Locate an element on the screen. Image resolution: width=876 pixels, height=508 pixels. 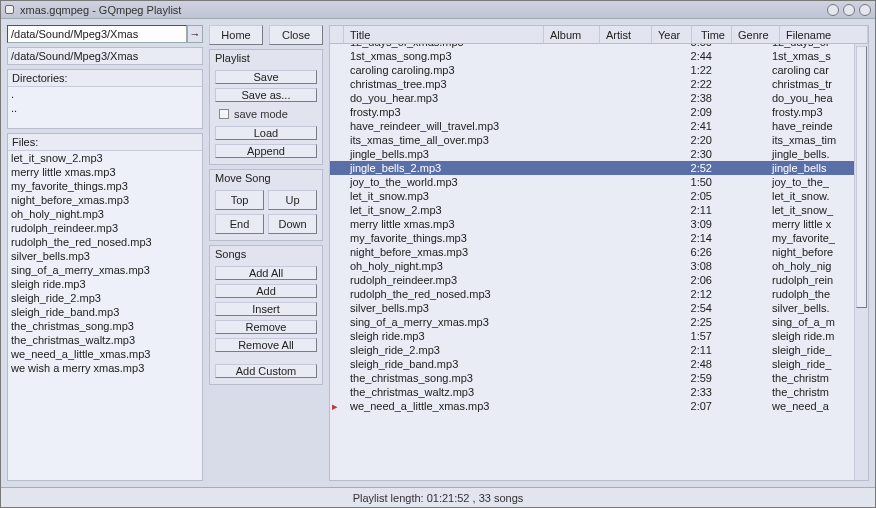
table-row: have_reindeer_will_travel.mp32:41have_re… is located at coordinates (592, 126).